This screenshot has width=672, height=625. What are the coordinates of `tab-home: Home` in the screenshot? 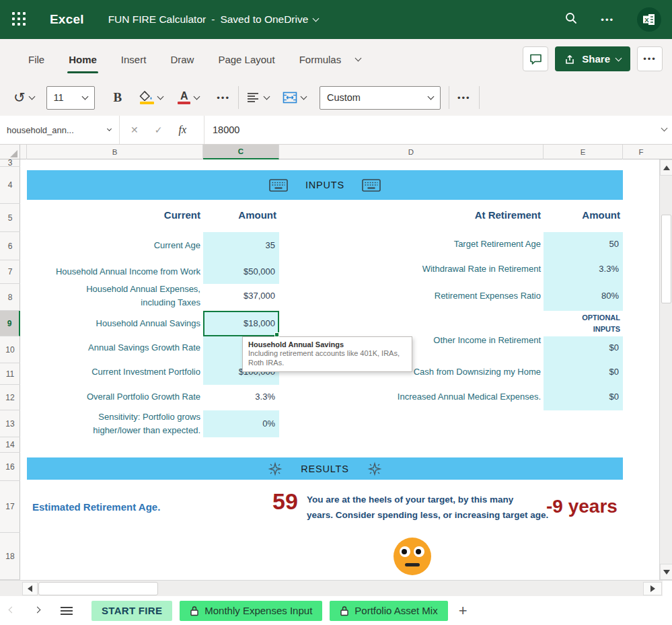 It's located at (83, 59).